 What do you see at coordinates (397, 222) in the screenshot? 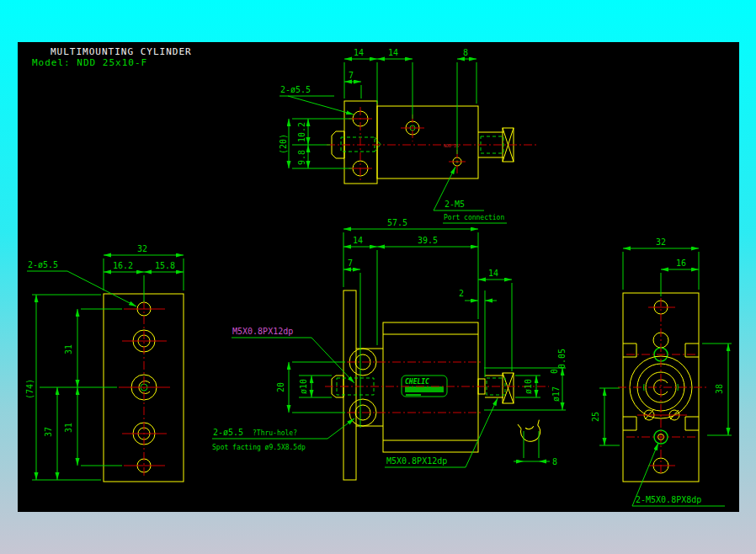
I see `dim-label: 57.5` at bounding box center [397, 222].